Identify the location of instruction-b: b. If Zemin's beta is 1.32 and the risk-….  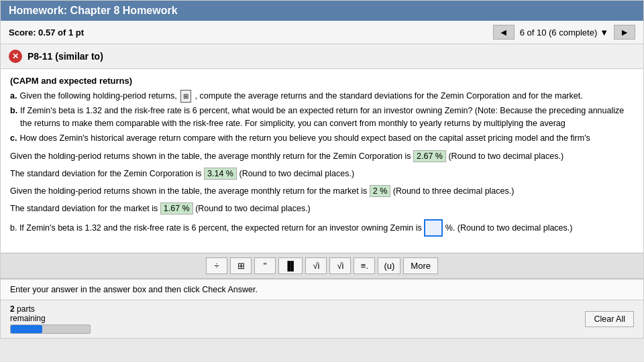
(322, 117).